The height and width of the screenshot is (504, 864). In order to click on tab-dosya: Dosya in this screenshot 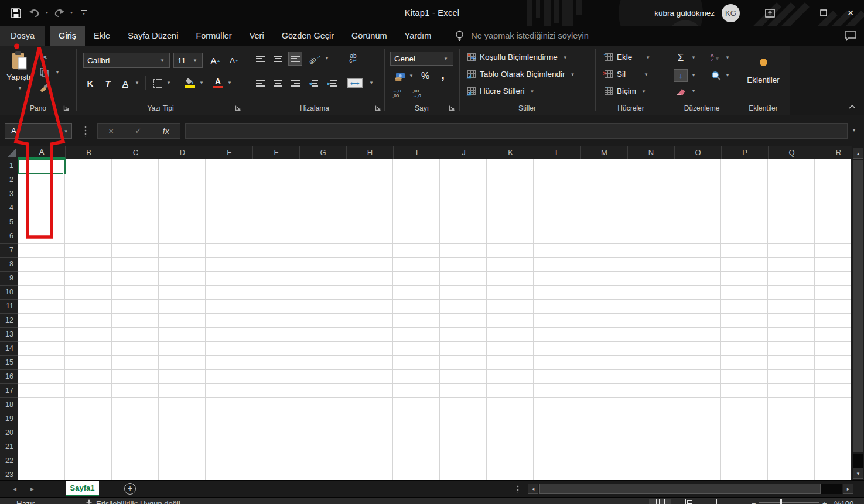, I will do `click(22, 36)`.